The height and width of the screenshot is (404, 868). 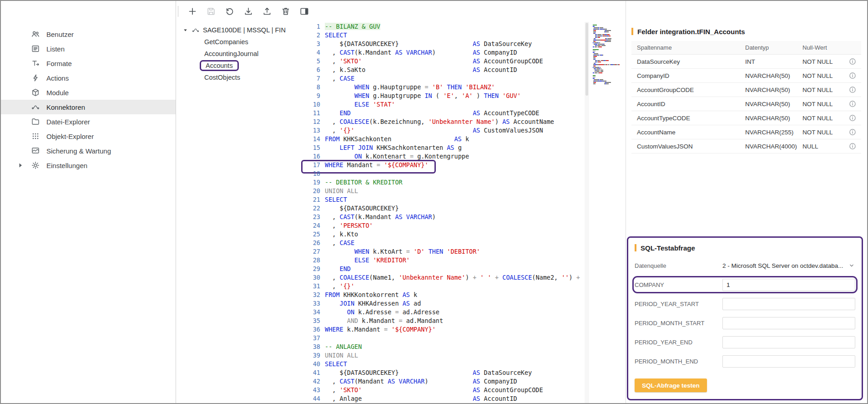 I want to click on tree-item-getcompanies: GetCompanies, so click(x=238, y=42).